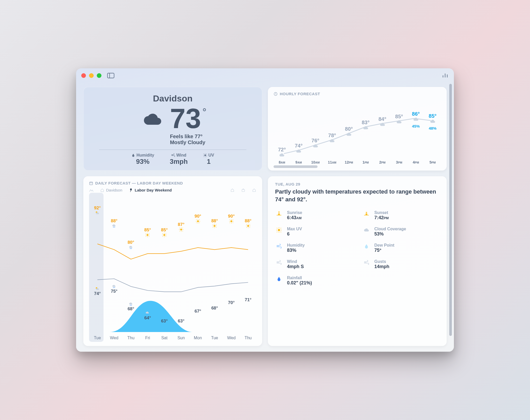  Describe the element at coordinates (198, 219) in the screenshot. I see `daily-high-Mon: 90°` at that location.